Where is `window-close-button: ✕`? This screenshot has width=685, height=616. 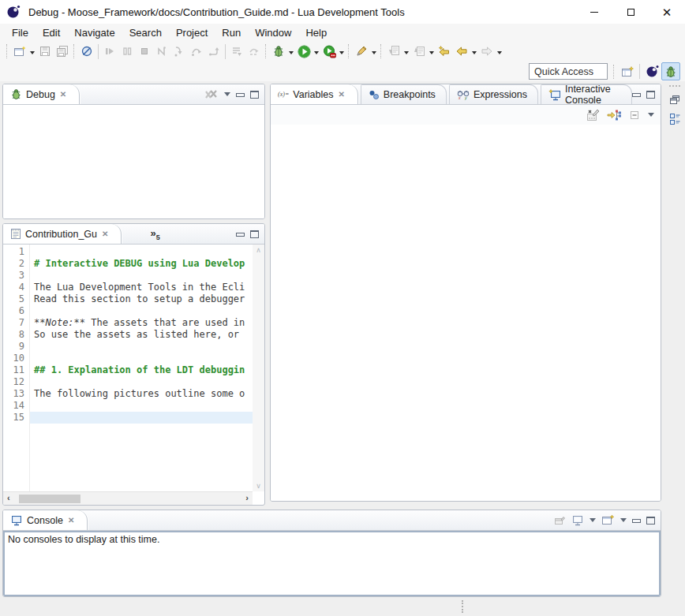 window-close-button: ✕ is located at coordinates (667, 12).